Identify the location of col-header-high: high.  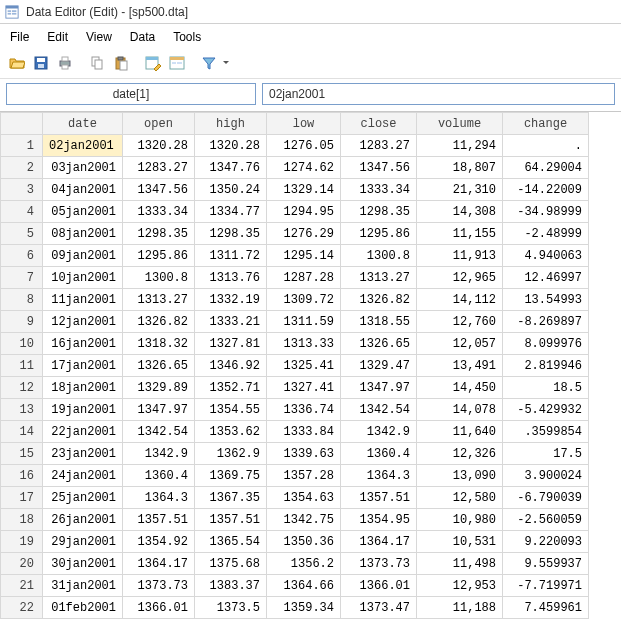
(231, 124).